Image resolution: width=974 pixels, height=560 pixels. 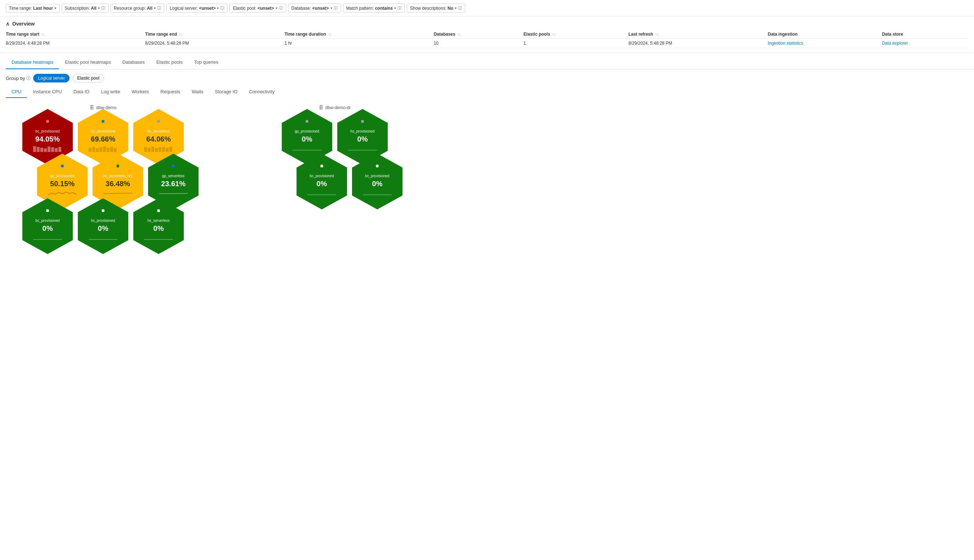 What do you see at coordinates (110, 92) in the screenshot?
I see `metric-tab-log-write: Log write` at bounding box center [110, 92].